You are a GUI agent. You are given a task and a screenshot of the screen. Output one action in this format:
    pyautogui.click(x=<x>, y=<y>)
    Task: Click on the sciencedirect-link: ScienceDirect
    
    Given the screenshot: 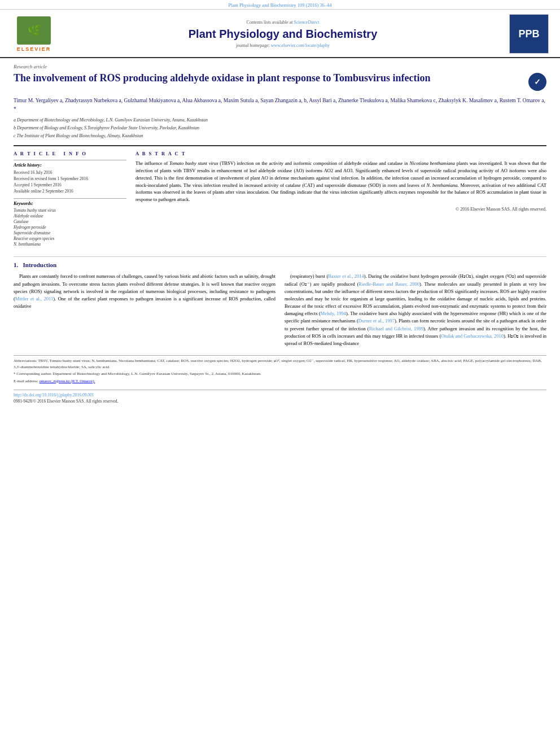 What is the action you would take?
    pyautogui.click(x=307, y=23)
    